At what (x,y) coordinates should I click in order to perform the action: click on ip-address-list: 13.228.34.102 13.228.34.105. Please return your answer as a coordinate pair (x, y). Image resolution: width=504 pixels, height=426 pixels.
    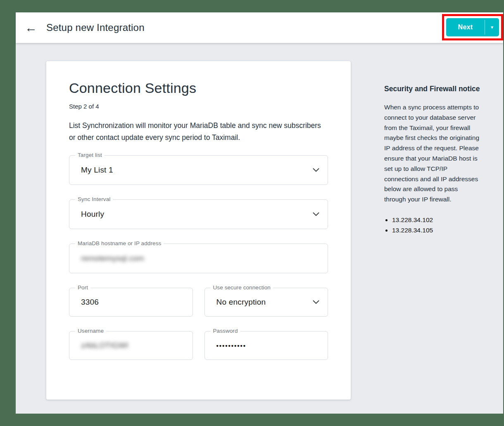
    Looking at the image, I should click on (432, 225).